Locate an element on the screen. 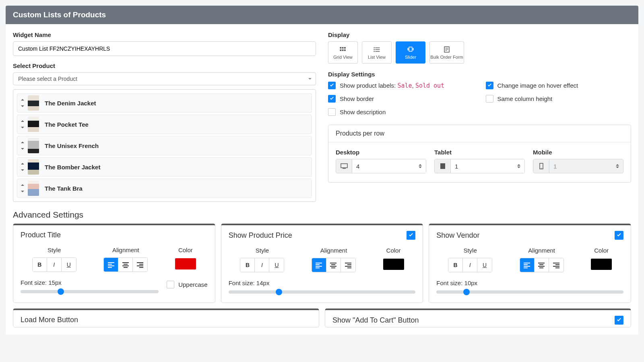 This screenshot has height=362, width=644. display-grid-label: Grid View is located at coordinates (343, 57).